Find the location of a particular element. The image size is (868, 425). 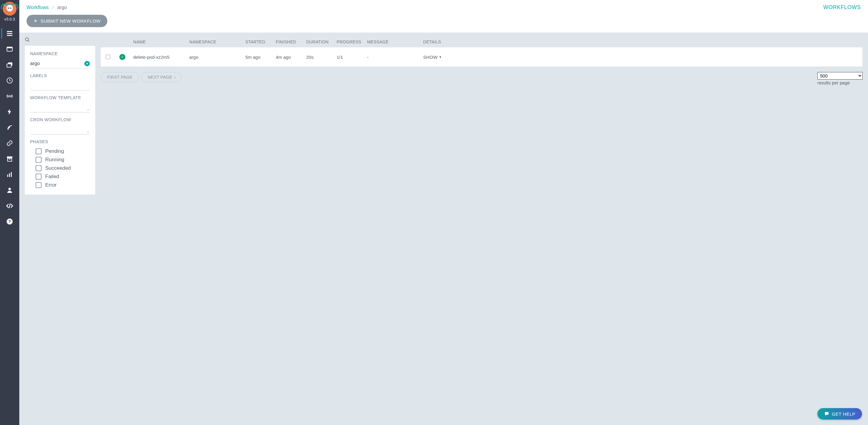

search-icon is located at coordinates (27, 40).